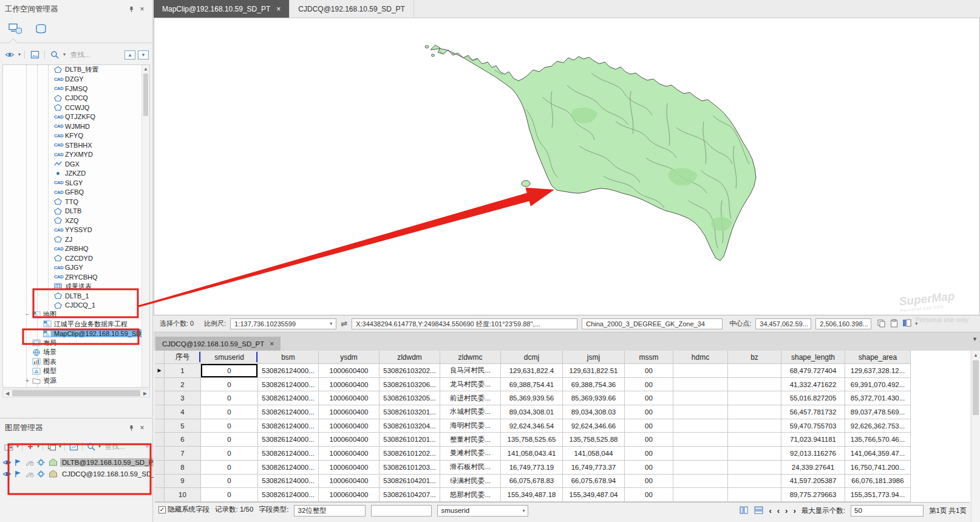  I want to click on tree-item: DLTB, so click(77, 211).